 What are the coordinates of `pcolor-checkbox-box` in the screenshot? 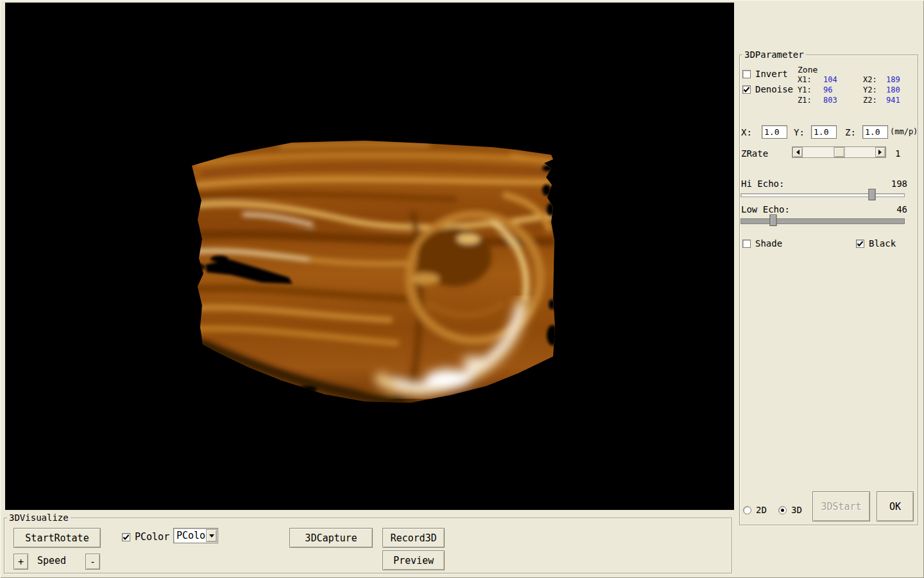 It's located at (126, 537).